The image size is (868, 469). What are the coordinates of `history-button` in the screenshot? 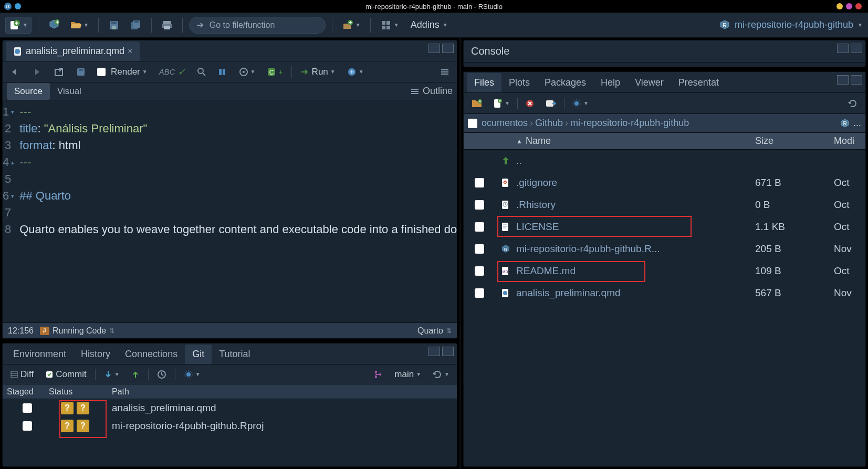 It's located at (162, 374).